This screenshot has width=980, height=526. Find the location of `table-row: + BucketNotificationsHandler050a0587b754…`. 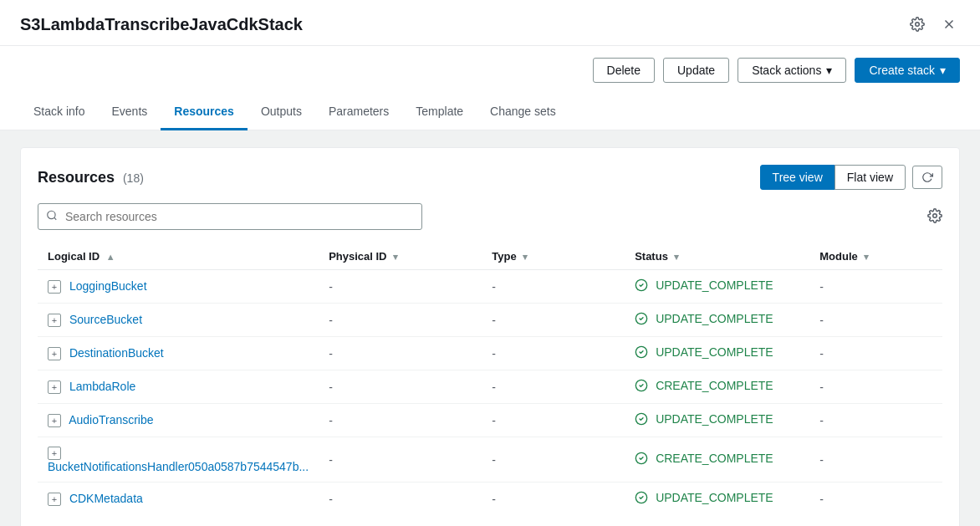

table-row: + BucketNotificationsHandler050a0587b754… is located at coordinates (490, 460).